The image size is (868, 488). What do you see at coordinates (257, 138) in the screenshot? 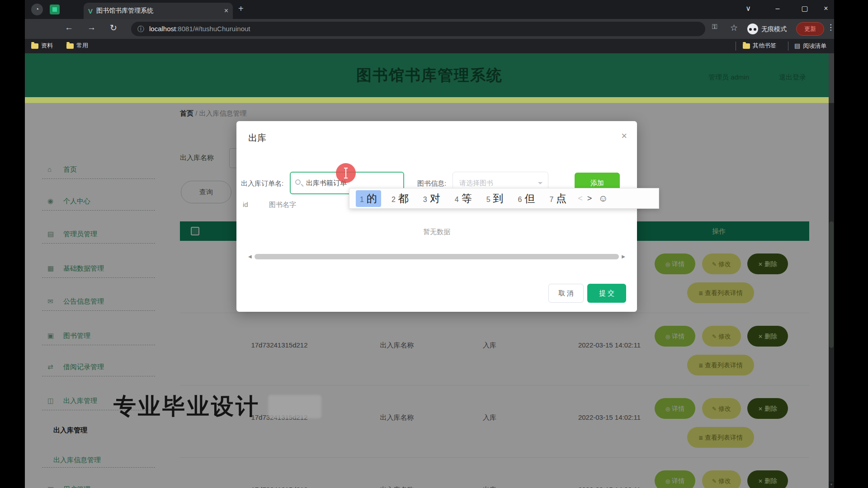
I see `dialog-title: 出库` at bounding box center [257, 138].